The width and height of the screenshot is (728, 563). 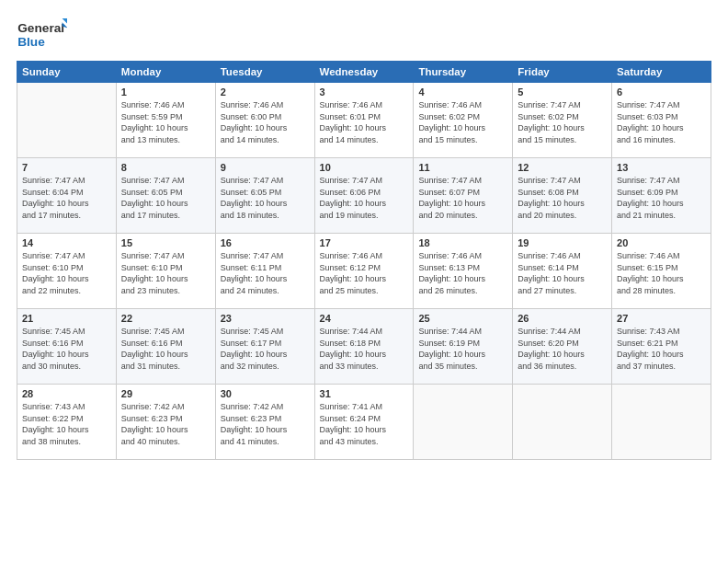 What do you see at coordinates (364, 349) in the screenshot?
I see `day-info: Sunrise: 7:44 AM Sunset: 6:18 PM Dayligh…` at bounding box center [364, 349].